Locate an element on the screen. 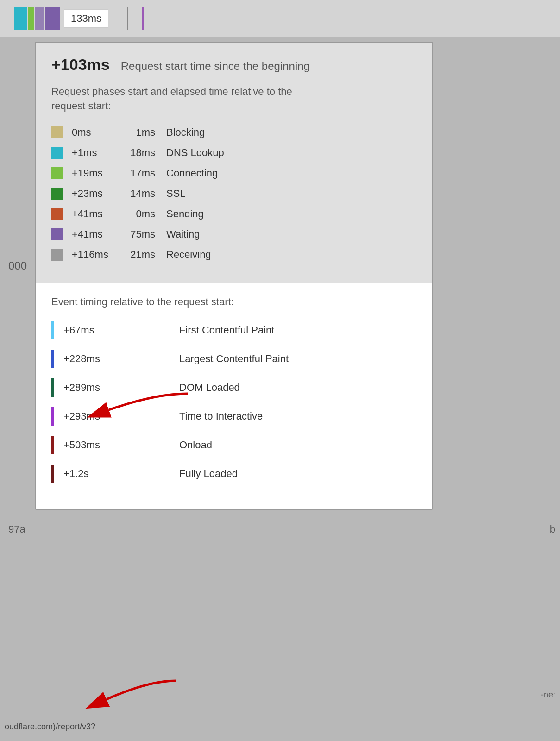 The height and width of the screenshot is (741, 560). event-row-5: +1.2s Fully Loaded is located at coordinates (234, 474).